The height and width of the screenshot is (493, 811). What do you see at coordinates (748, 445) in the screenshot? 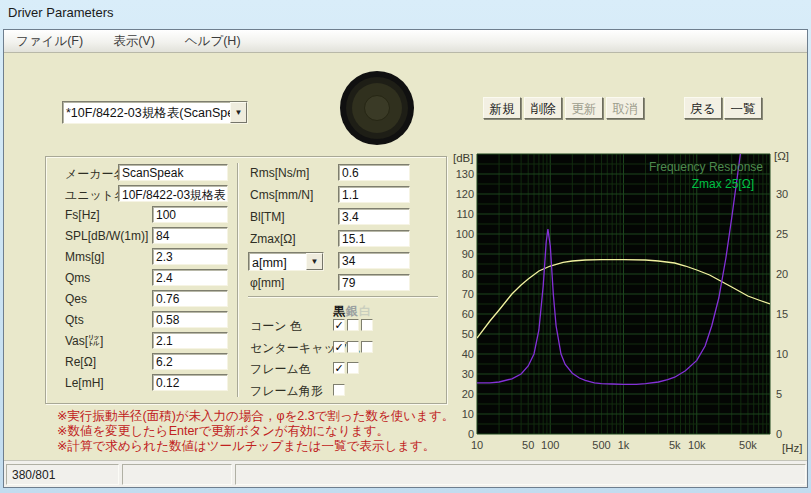
I see `x-tick: 50k` at bounding box center [748, 445].